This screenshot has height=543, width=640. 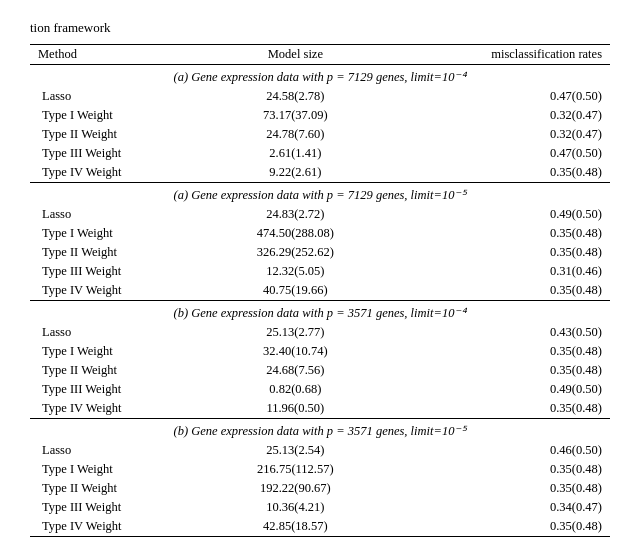 I want to click on table-row: Type I Weight32.40(10.74)0.35(0.48), so click(x=320, y=352).